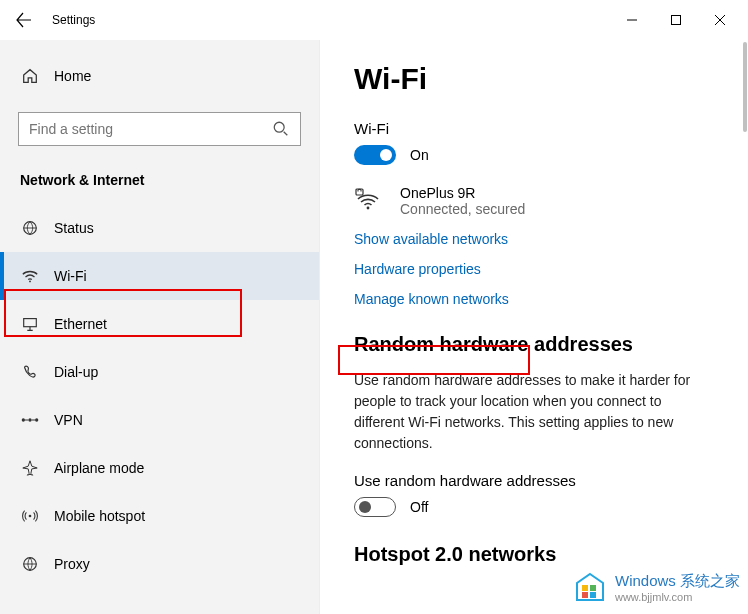  What do you see at coordinates (160, 420) in the screenshot?
I see `nav-vpn: VPN` at bounding box center [160, 420].